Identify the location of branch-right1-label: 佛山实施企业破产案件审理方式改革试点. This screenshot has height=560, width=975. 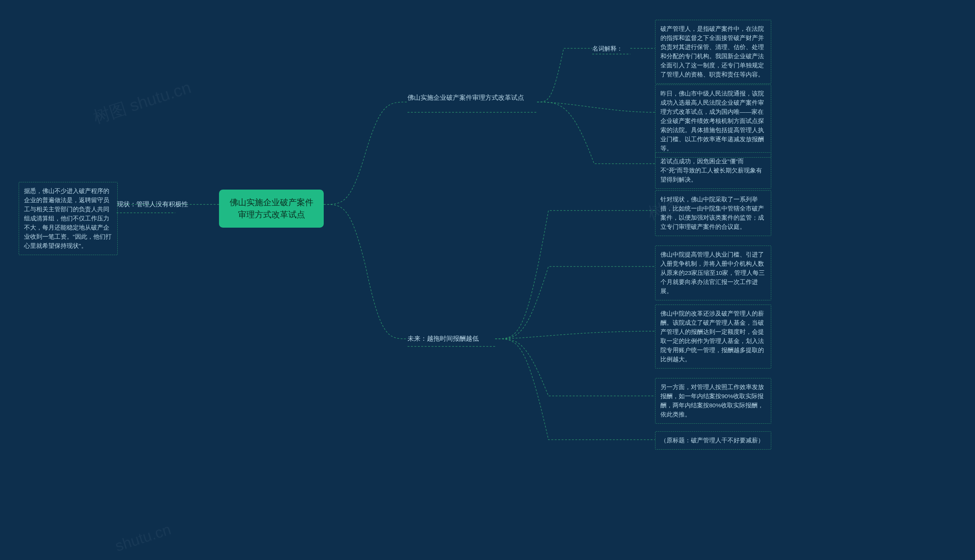
(472, 98).